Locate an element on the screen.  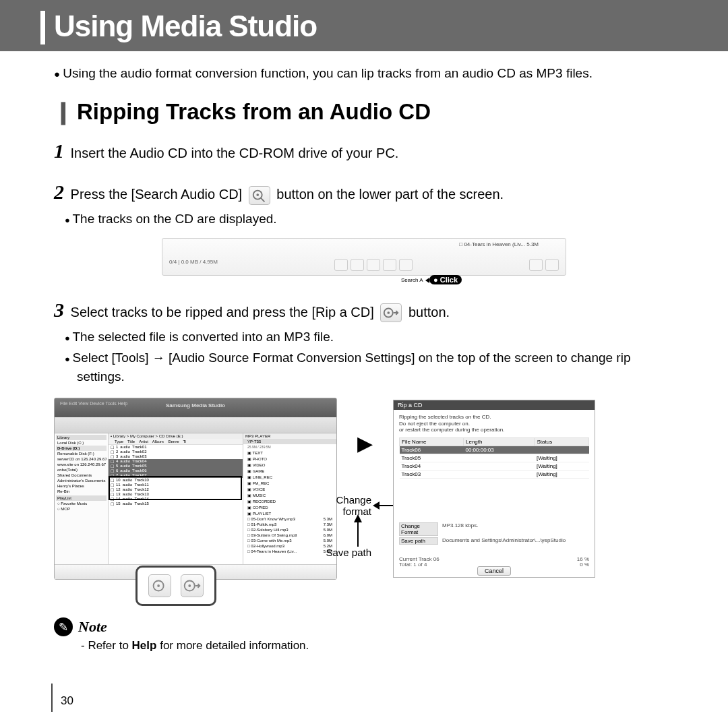
device-file: □ 01-Politik.mp37.3M is located at coordinates (290, 524).